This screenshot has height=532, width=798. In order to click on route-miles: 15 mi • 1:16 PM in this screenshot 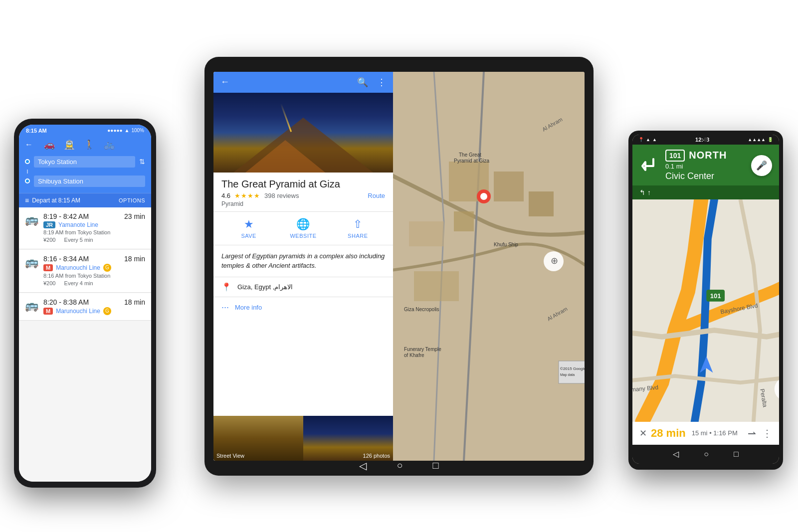, I will do `click(718, 433)`.